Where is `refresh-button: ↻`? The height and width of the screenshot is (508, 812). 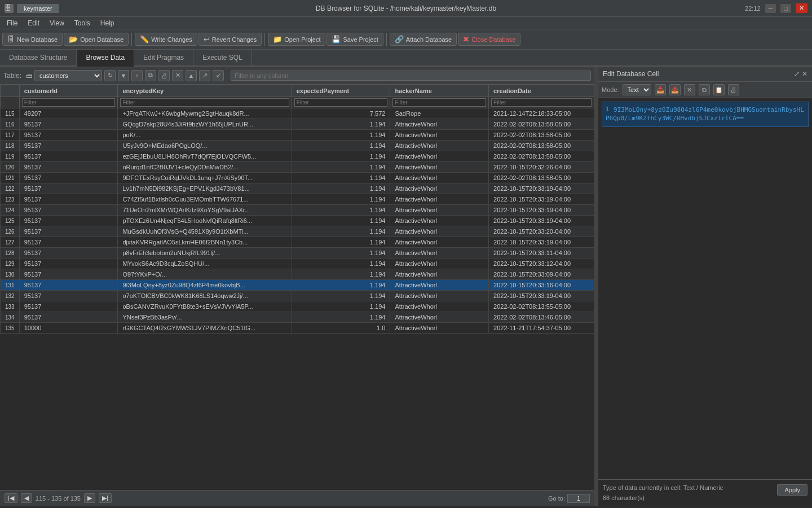
refresh-button: ↻ is located at coordinates (110, 76).